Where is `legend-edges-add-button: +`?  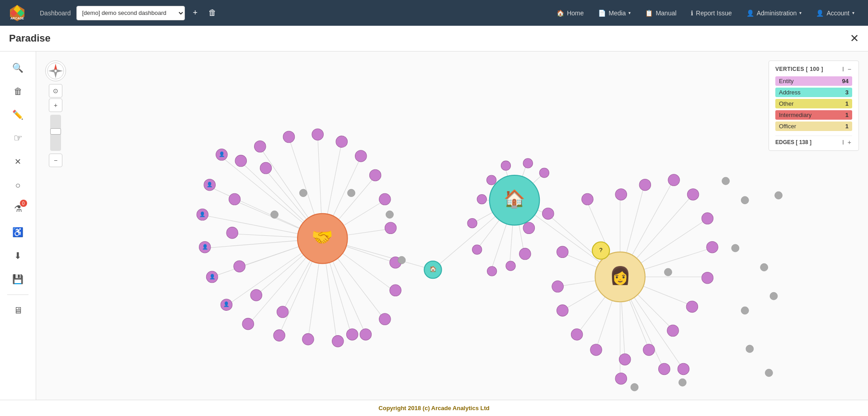
legend-edges-add-button: + is located at coordinates (849, 142).